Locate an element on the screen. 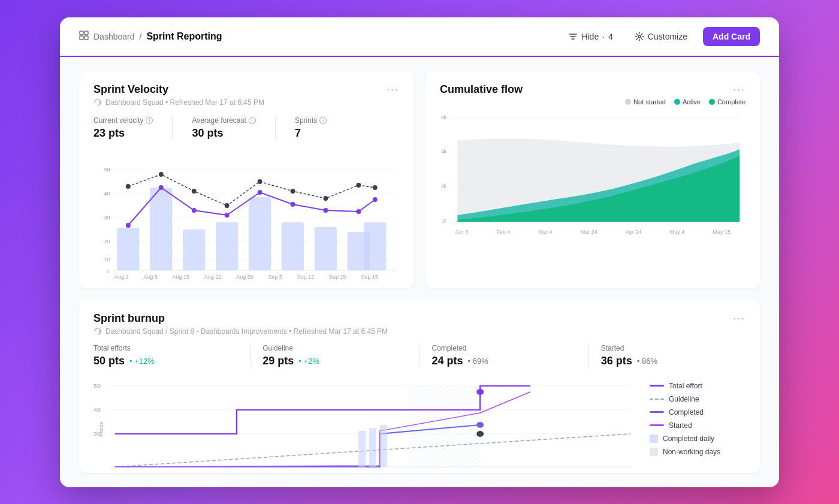 This screenshot has width=839, height=504. burnup-layout: 50 40 30 is located at coordinates (420, 419).